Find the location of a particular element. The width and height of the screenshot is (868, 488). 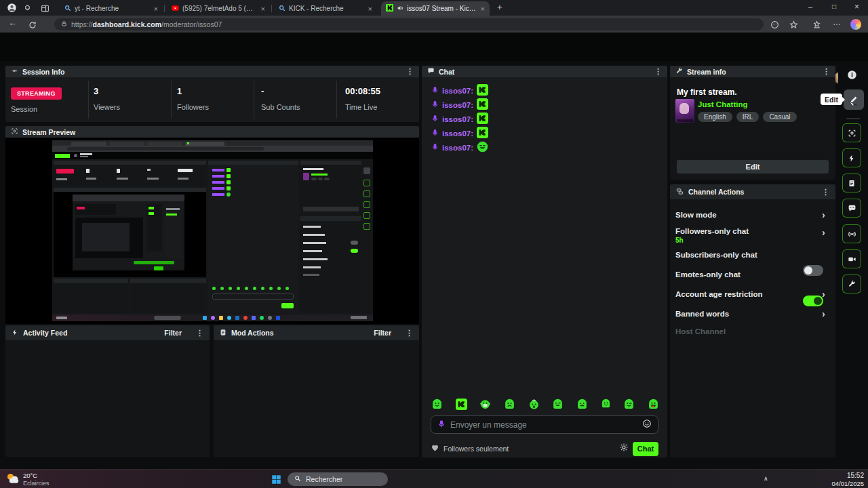

toggle-session-info-button is located at coordinates (852, 234).